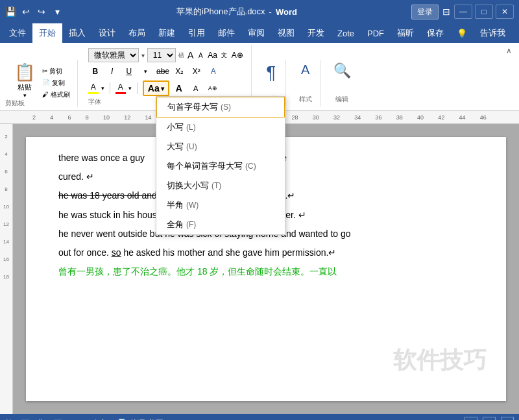 The height and width of the screenshot is (420, 519). Describe the element at coordinates (138, 88) in the screenshot. I see `separator2` at that location.